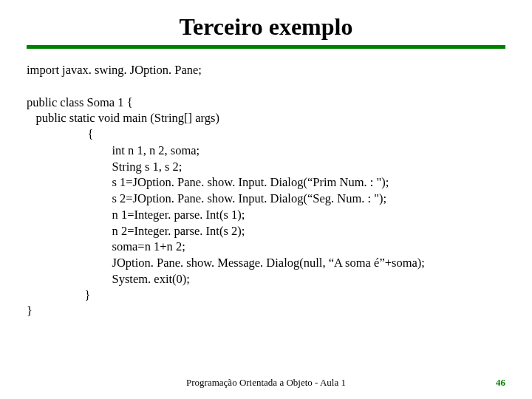 The image size is (532, 399). What do you see at coordinates (501, 383) in the screenshot?
I see `page-number: 46` at bounding box center [501, 383].